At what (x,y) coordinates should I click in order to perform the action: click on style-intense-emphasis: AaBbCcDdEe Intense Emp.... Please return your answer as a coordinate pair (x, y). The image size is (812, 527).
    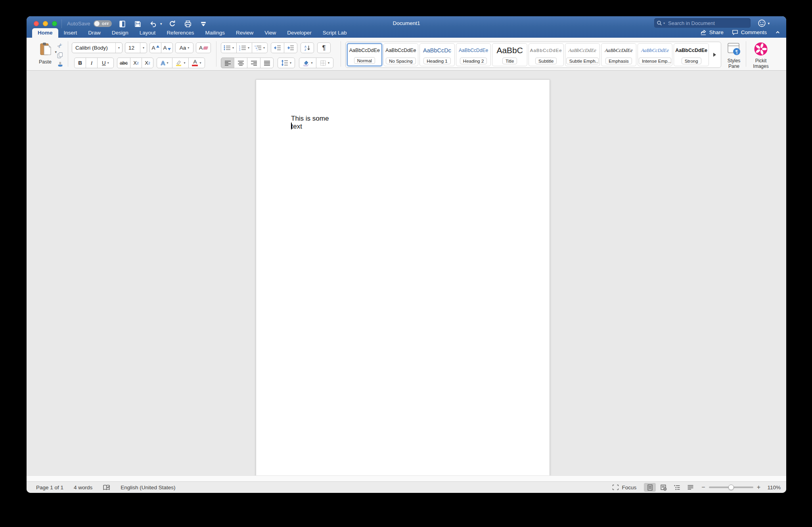
    Looking at the image, I should click on (655, 55).